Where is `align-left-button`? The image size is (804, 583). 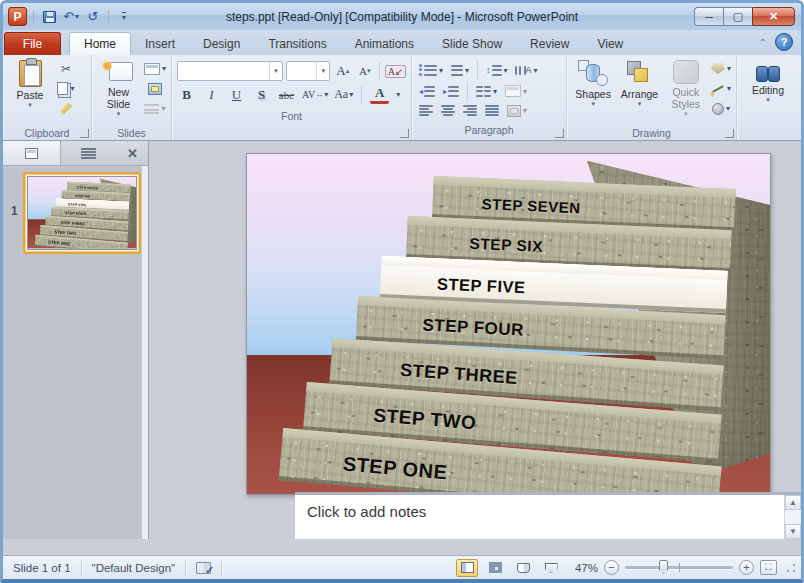 align-left-button is located at coordinates (426, 110).